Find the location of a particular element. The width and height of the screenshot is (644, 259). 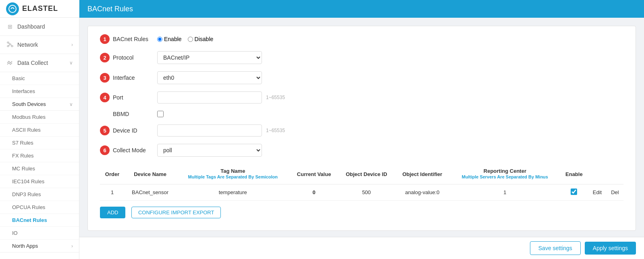

col-current-value: Current Value is located at coordinates (314, 174).